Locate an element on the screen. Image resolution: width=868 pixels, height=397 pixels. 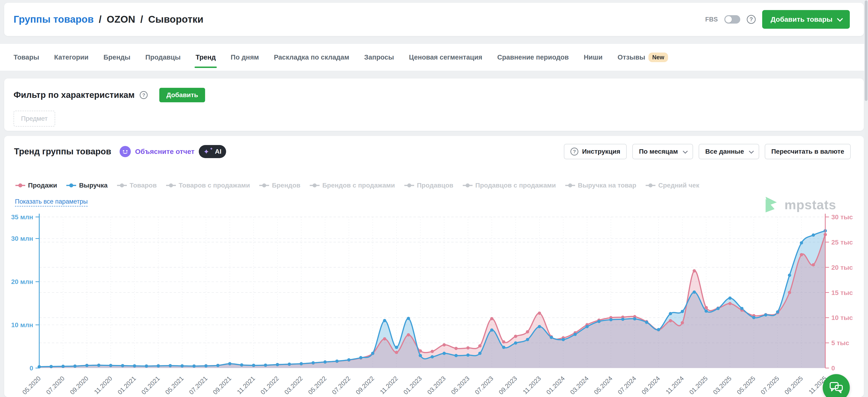
page-header: Группы товаров / OZON / Сыворотки FBS ? … is located at coordinates (434, 20).